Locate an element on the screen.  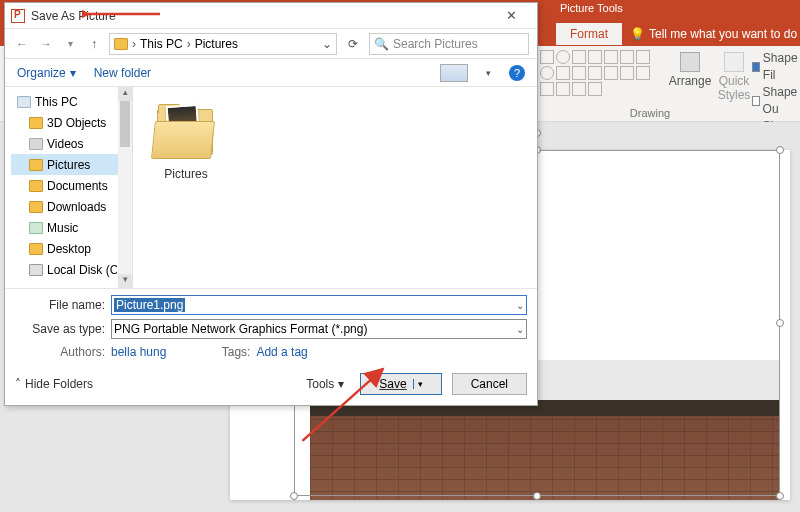
saveastype-field: PNG Portable Network Graphics Format (*.… is located at coordinates (319, 329).